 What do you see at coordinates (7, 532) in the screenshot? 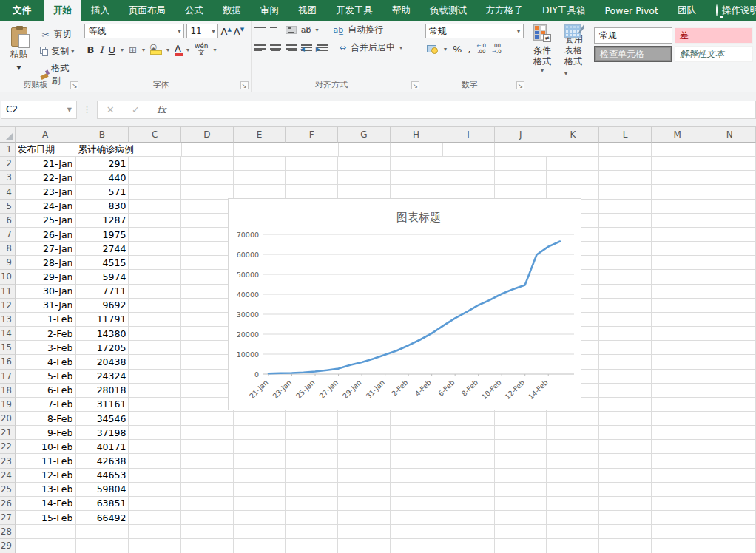
I see `row-header-28: 28` at bounding box center [7, 532].